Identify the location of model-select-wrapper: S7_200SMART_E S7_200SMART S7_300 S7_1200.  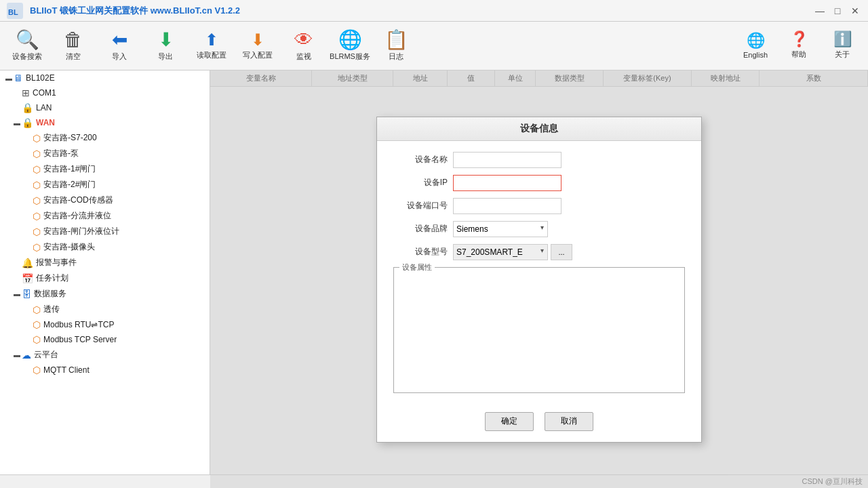
(500, 252).